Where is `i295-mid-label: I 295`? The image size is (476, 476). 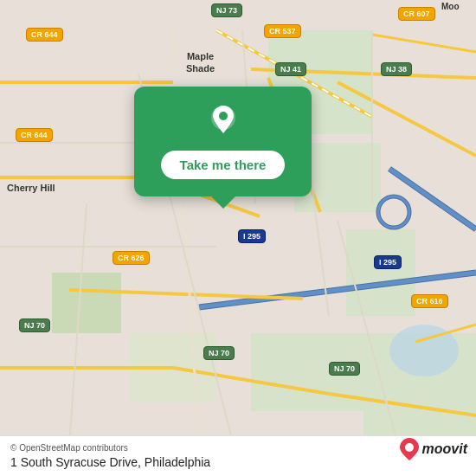
i295-mid-label: I 295 is located at coordinates (388, 262).